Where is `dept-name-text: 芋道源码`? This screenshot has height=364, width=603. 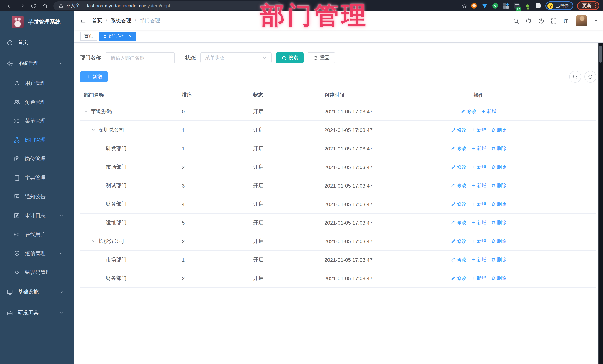
dept-name-text: 芋道源码 is located at coordinates (101, 111).